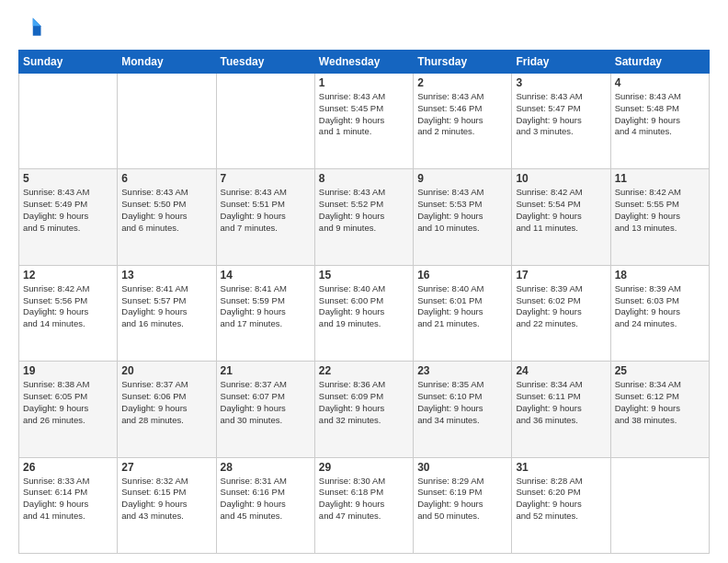 This screenshot has height=563, width=728. I want to click on day-number: 16, so click(462, 275).